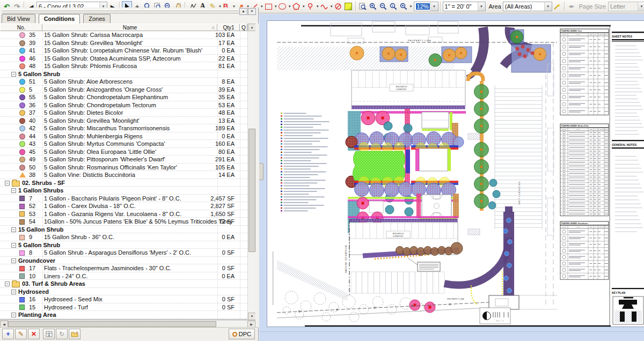 This screenshot has width=644, height=341. I want to click on tab-zones: Zones, so click(97, 18).